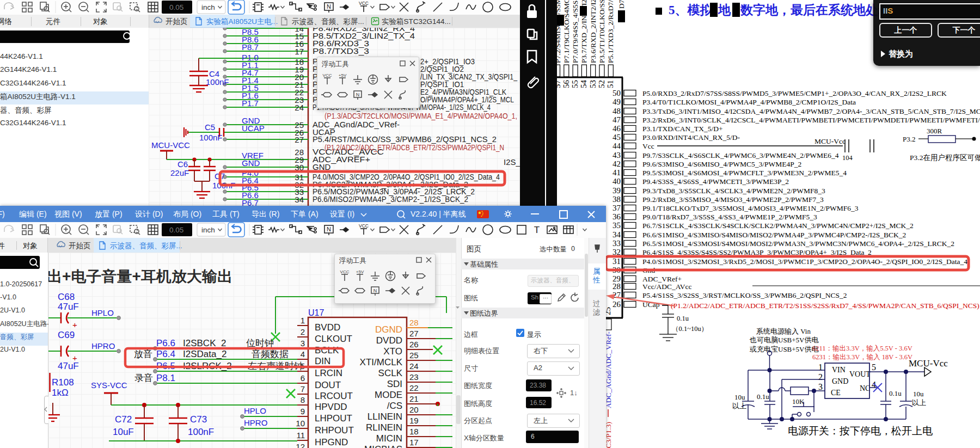  Describe the element at coordinates (805, 261) in the screenshot. I see `svg-text:P4.0/S1MOSI_3/S2MOSI_3/RxD5_2/: P4.0/S1MOSI_3/S2MOSI_3/RxD5_2/MOSI_3/PWM…` at that location.